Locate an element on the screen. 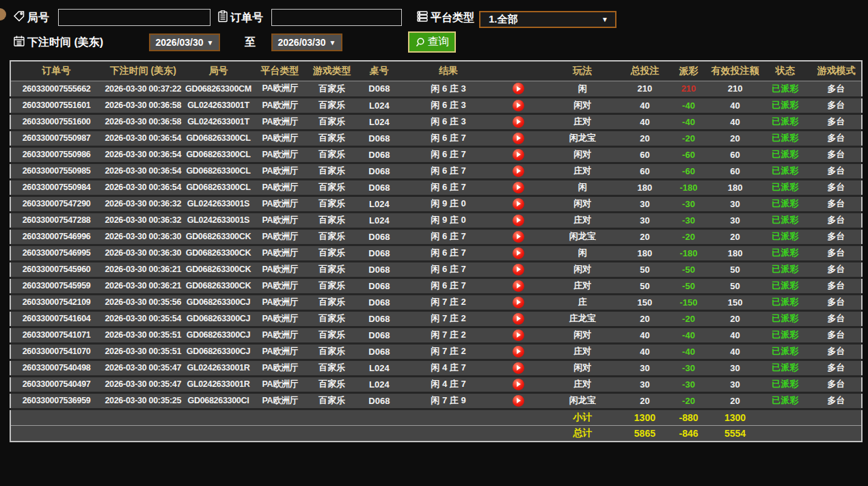  cell-bet-time: 2026-03-30 00:35:25 is located at coordinates (143, 401).